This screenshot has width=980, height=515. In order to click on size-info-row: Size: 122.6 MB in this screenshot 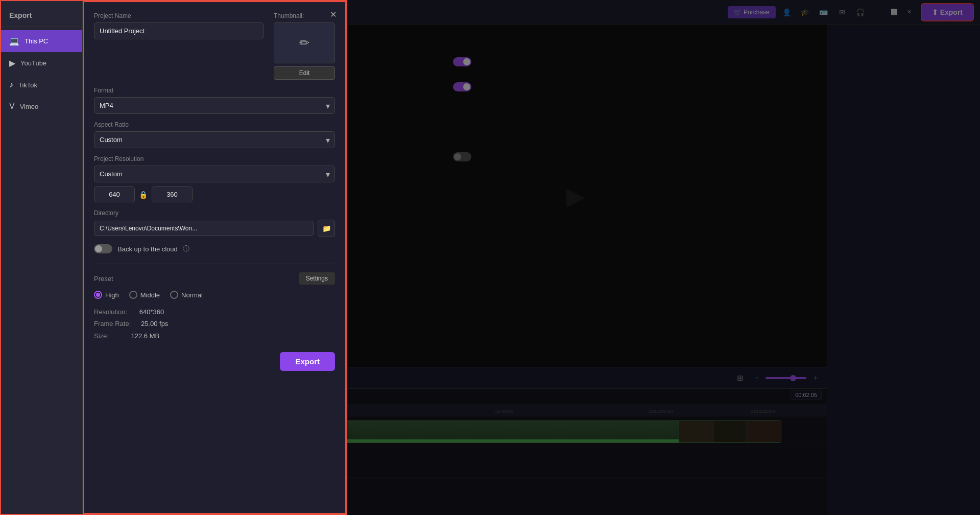, I will do `click(214, 336)`.